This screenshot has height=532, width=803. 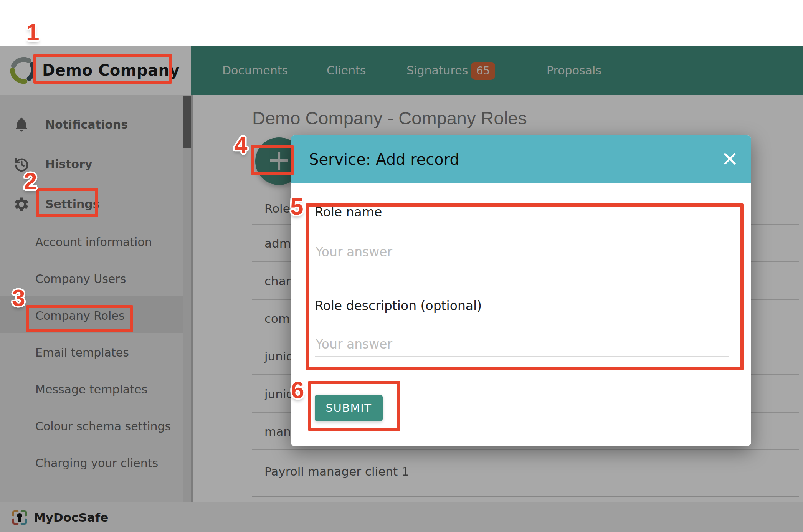 What do you see at coordinates (730, 159) in the screenshot?
I see `close-icon: ×` at bounding box center [730, 159].